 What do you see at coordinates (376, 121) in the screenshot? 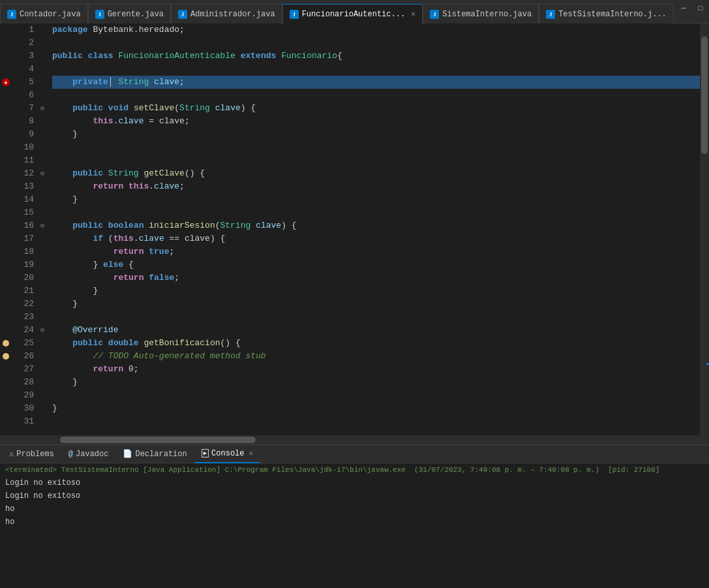
I see `code-line-8: this.clave = clave;` at bounding box center [376, 121].